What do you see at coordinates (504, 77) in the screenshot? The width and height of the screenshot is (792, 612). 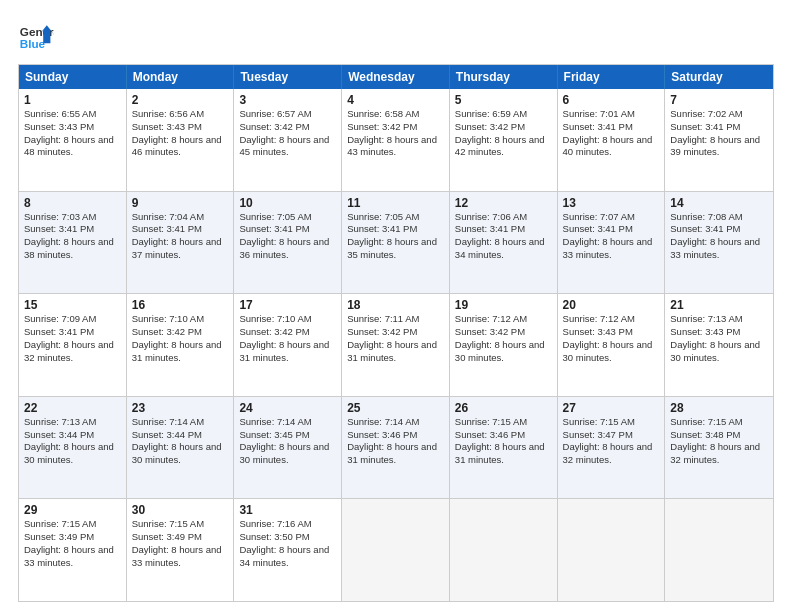 I see `day-of-week-thursday: Thursday` at bounding box center [504, 77].